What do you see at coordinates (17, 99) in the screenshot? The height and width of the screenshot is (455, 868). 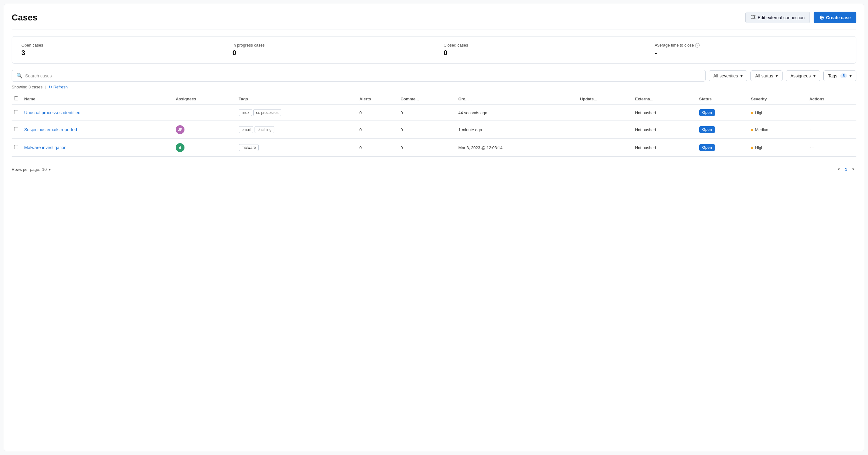 I see `select-all-header` at bounding box center [17, 99].